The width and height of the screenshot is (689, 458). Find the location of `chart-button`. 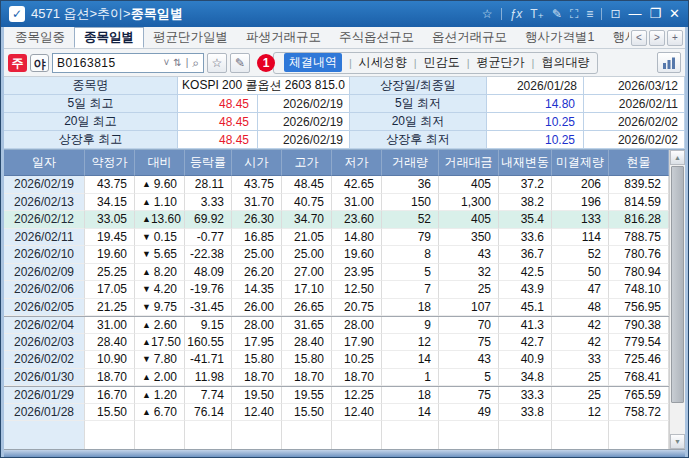

chart-button is located at coordinates (669, 62).